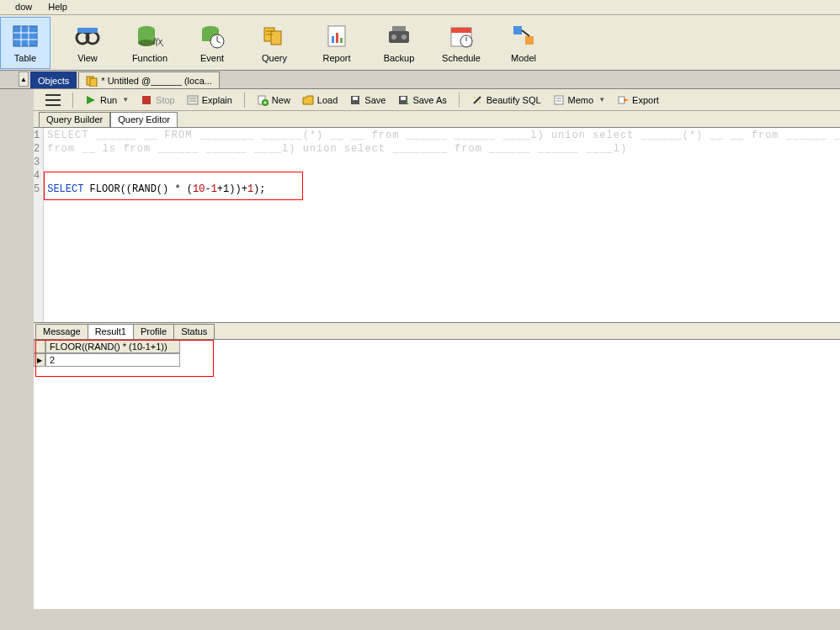 The image size is (840, 630). Describe the element at coordinates (437, 119) in the screenshot. I see `query-subtabs: Query Builder Query Editor` at that location.